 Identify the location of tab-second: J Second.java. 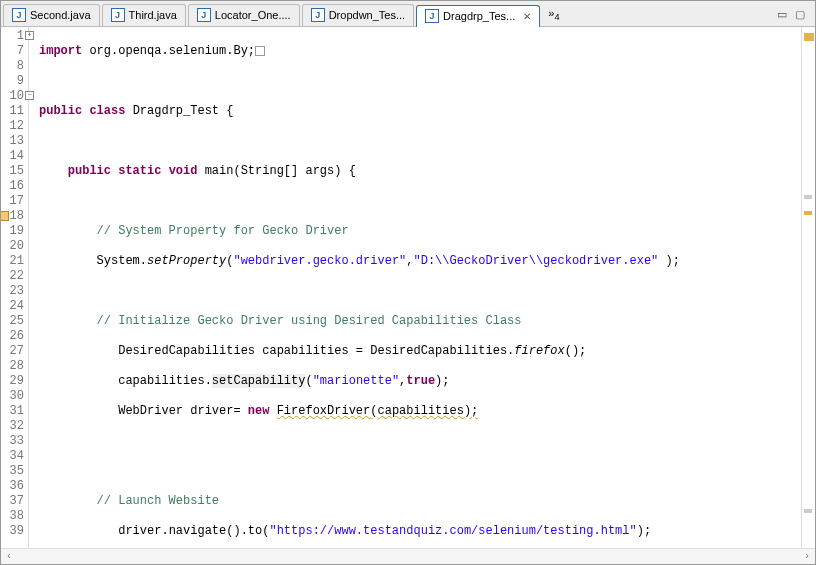
(52, 15).